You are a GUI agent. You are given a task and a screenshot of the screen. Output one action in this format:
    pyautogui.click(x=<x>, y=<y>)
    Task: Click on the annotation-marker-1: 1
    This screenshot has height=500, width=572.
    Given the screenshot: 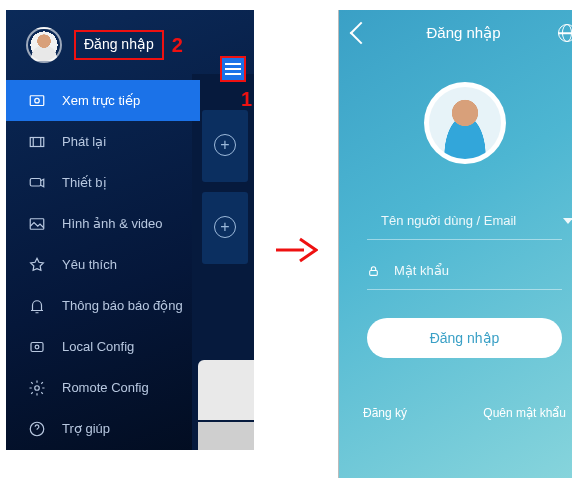 What is the action you would take?
    pyautogui.click(x=246, y=100)
    